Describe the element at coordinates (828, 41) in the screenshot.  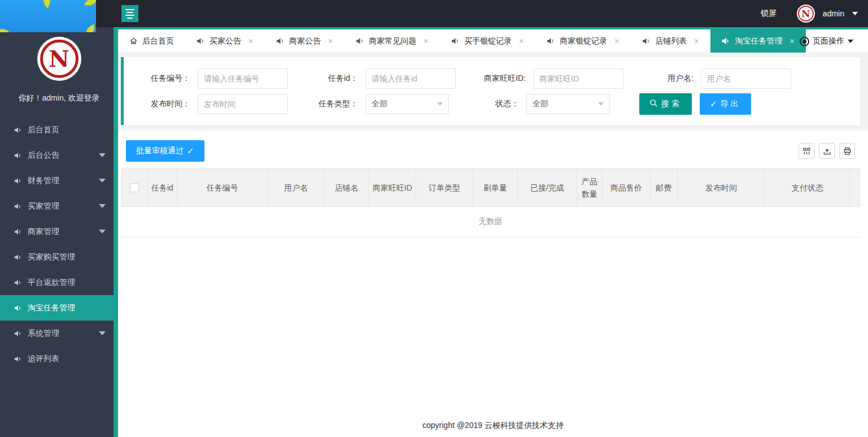
I see `page-operations-dropdown: 页面操作` at that location.